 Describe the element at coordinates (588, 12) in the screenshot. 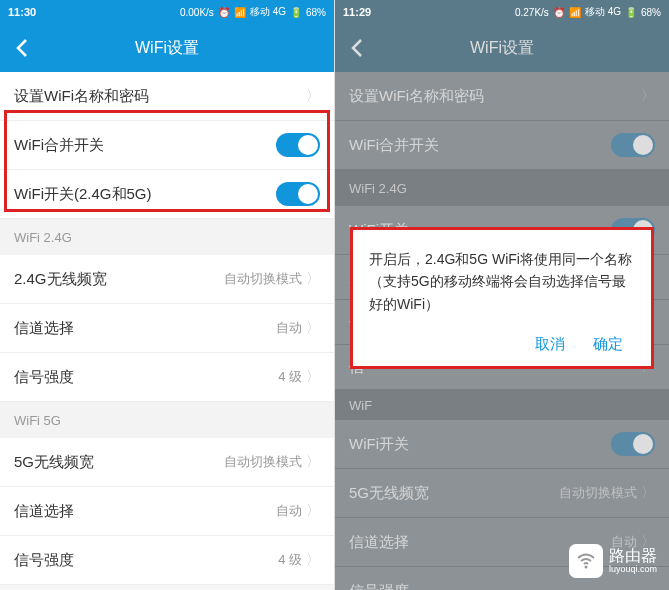

I see `status-indicators: 0.27K/s ⏰ 📶 移动 4G 🔋 68%` at that location.